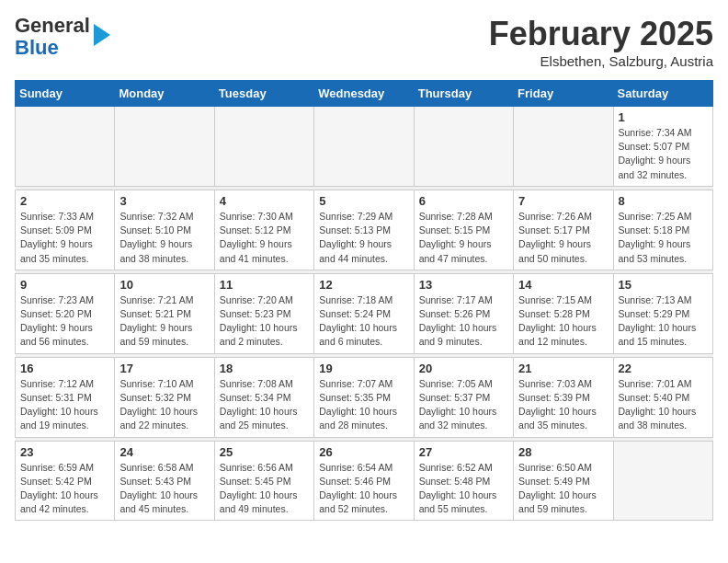 This screenshot has width=728, height=563. What do you see at coordinates (664, 201) in the screenshot?
I see `day-number: 8` at bounding box center [664, 201].